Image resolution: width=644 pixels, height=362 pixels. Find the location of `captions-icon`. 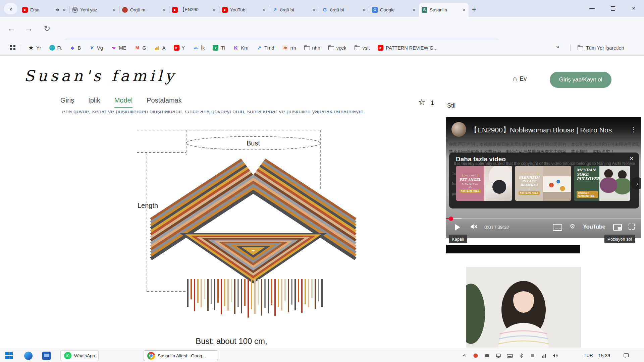

captions-icon is located at coordinates (557, 227).